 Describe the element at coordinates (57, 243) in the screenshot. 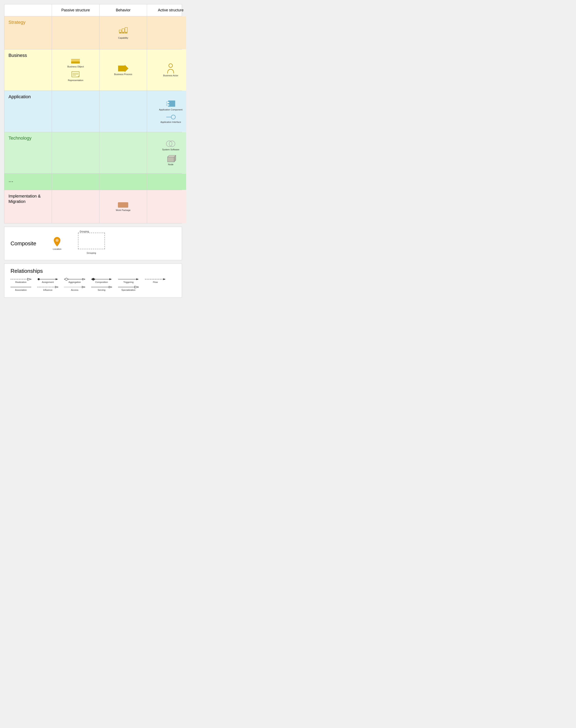

I see `location-item: Location` at that location.